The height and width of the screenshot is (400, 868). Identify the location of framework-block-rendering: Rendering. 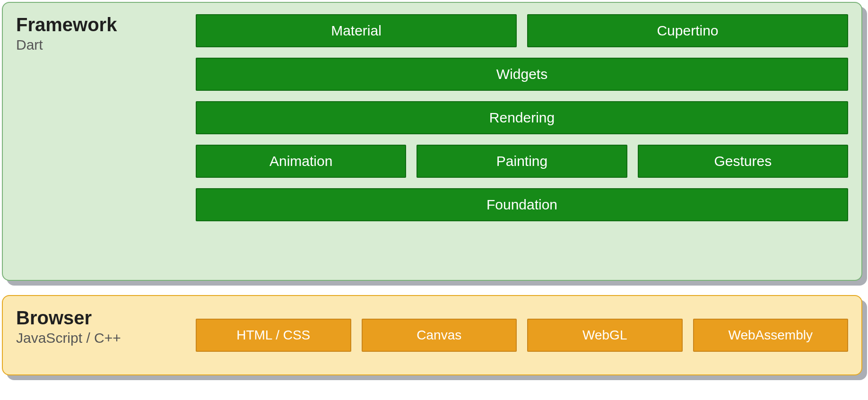
(522, 118).